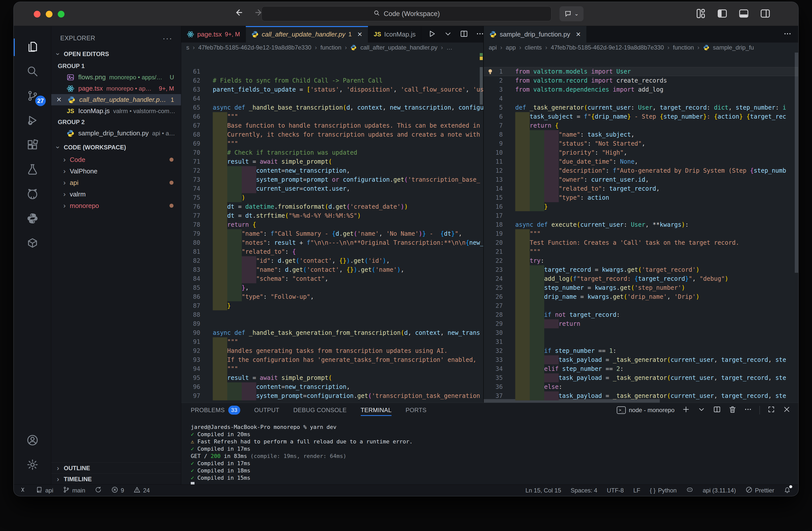  What do you see at coordinates (533, 47) in the screenshot?
I see `breadcrumb-item: clients` at bounding box center [533, 47].